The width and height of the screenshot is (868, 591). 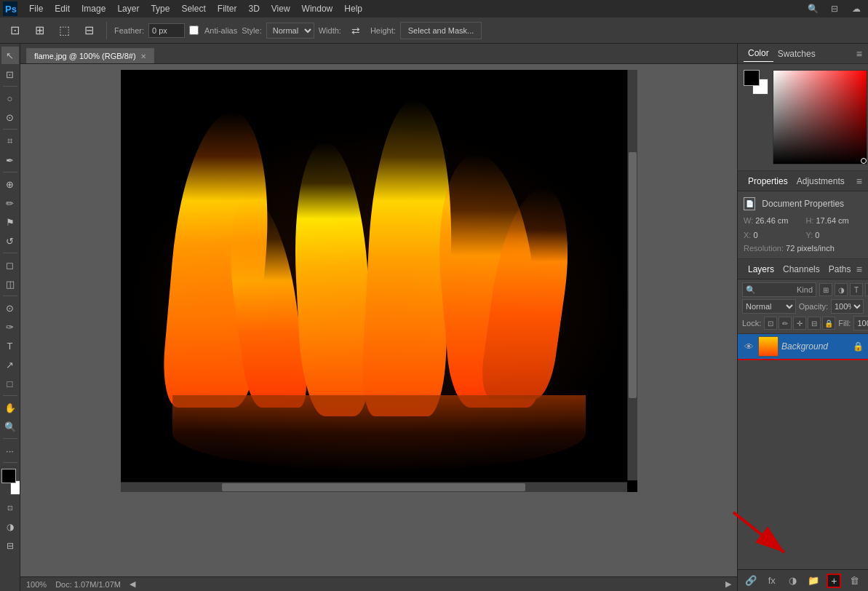 I want to click on lock-image-icon: ✏, so click(x=785, y=323).